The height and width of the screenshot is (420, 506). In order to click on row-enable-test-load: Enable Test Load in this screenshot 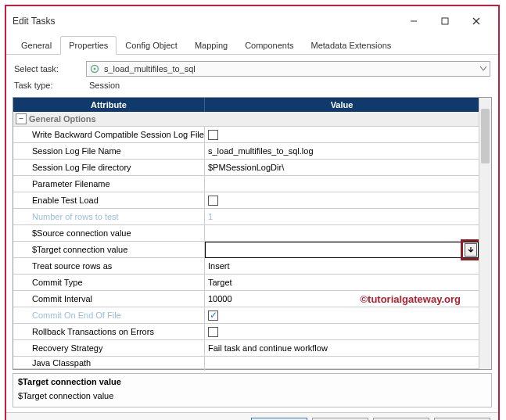, I will do `click(246, 200)`.